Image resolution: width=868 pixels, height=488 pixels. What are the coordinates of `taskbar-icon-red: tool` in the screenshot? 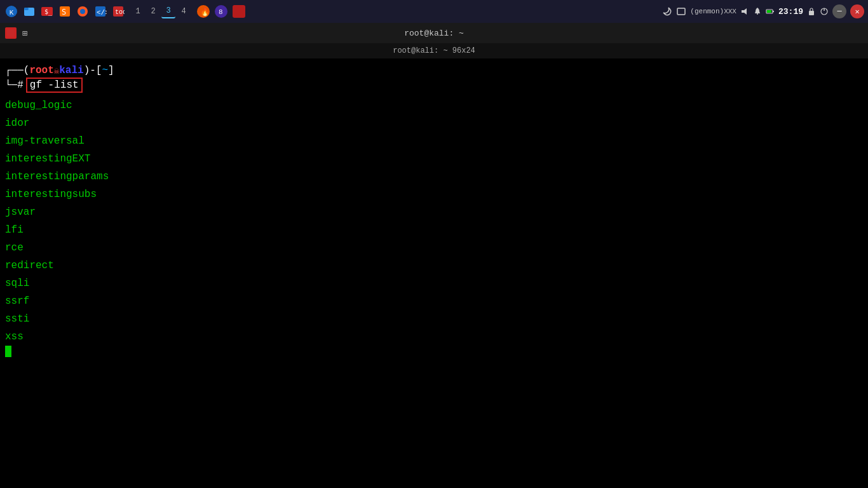 It's located at (118, 11).